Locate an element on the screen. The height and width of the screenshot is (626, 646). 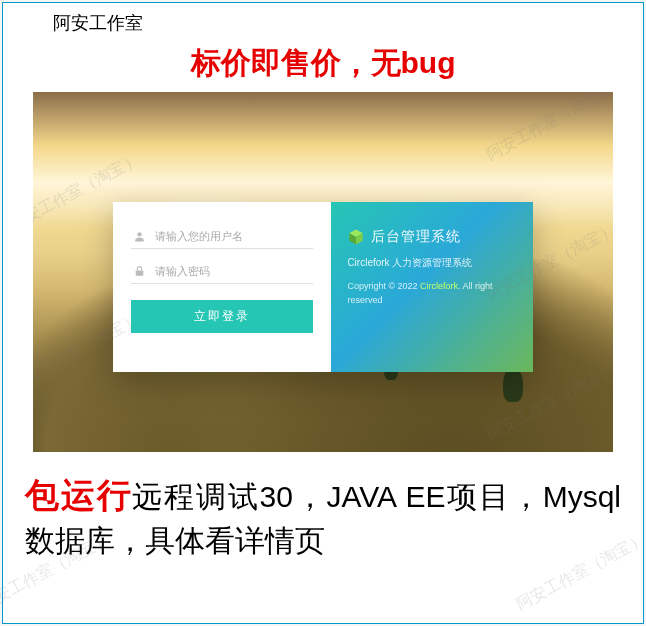
brand-row: 后台管理系统 is located at coordinates (432, 237).